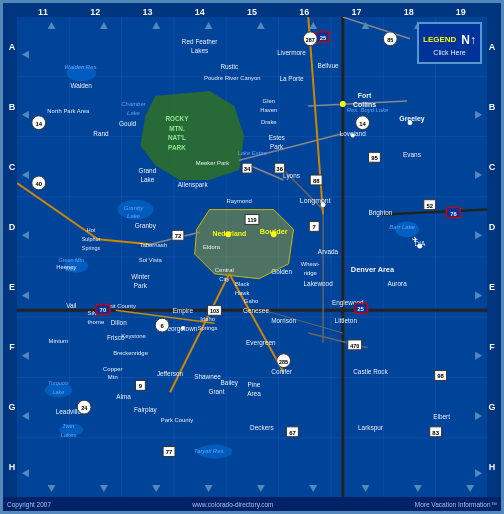 The image size is (504, 514). What do you see at coordinates (390, 40) in the screenshot?
I see `svg-text: 85` at bounding box center [390, 40].